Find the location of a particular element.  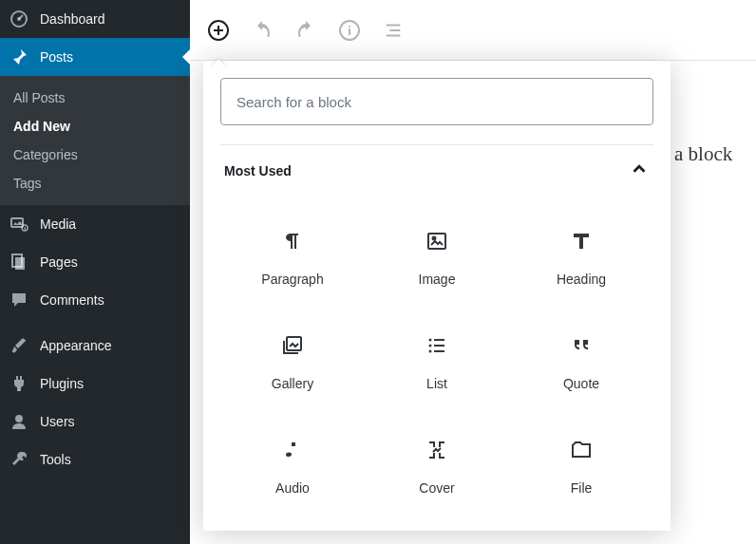

sidebar-item-label: Pages is located at coordinates (59, 262).